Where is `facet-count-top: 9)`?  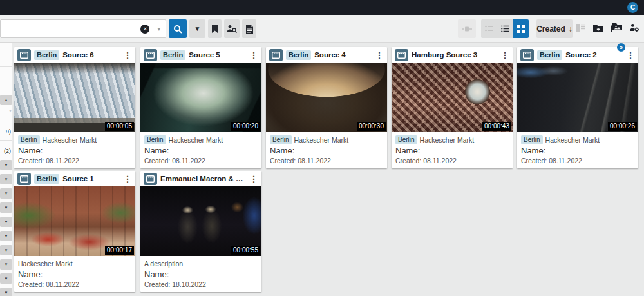
facet-count-top: 9) is located at coordinates (5, 132).